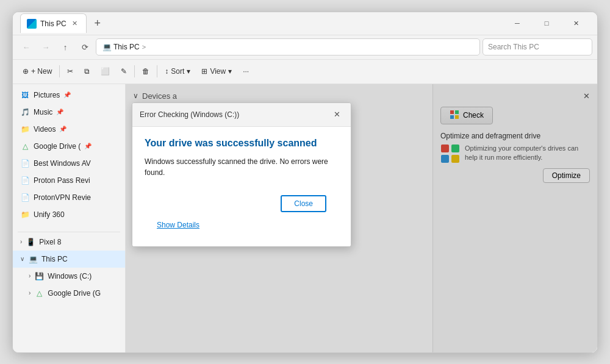 This screenshot has height=364, width=610. What do you see at coordinates (74, 293) in the screenshot?
I see `sidebar-label-gdrive2: Google Drive (G` at bounding box center [74, 293].